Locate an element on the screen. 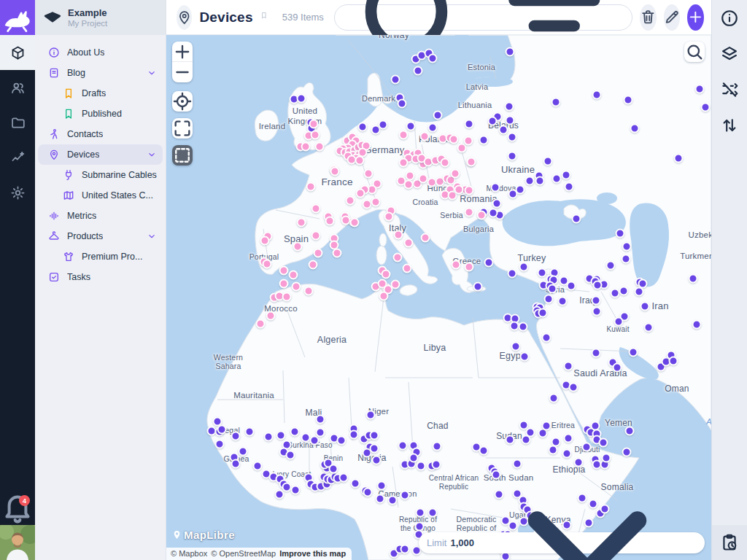  sidebar-item-blog: Blog is located at coordinates (101, 73).